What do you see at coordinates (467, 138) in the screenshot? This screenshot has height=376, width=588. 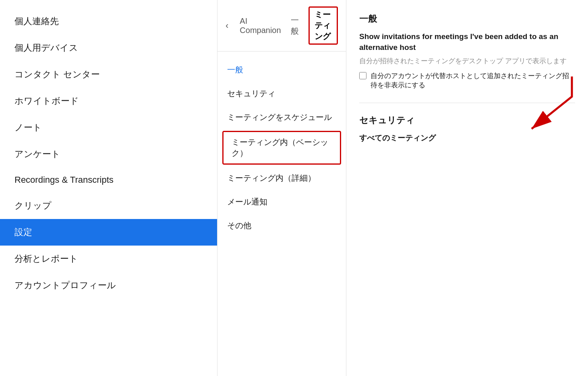 I see `all-meetings-label: すべてのミーティング` at bounding box center [467, 138].